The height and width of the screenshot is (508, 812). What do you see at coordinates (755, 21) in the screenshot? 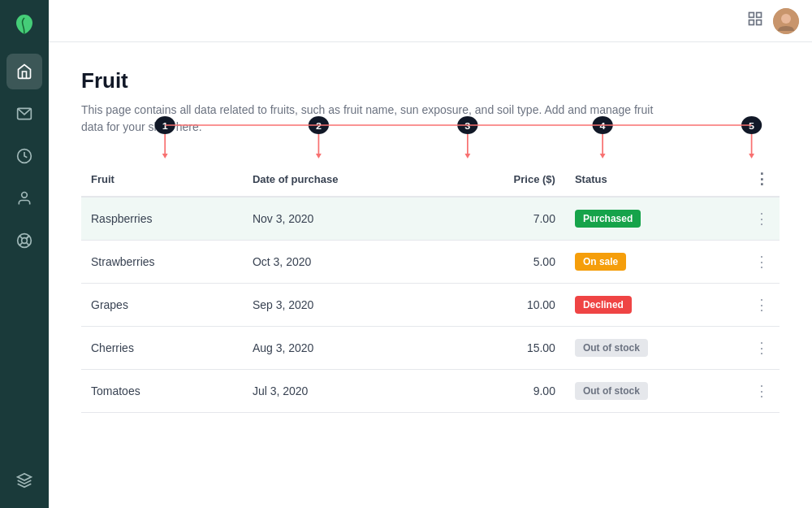
I see `grid-icon` at bounding box center [755, 21].